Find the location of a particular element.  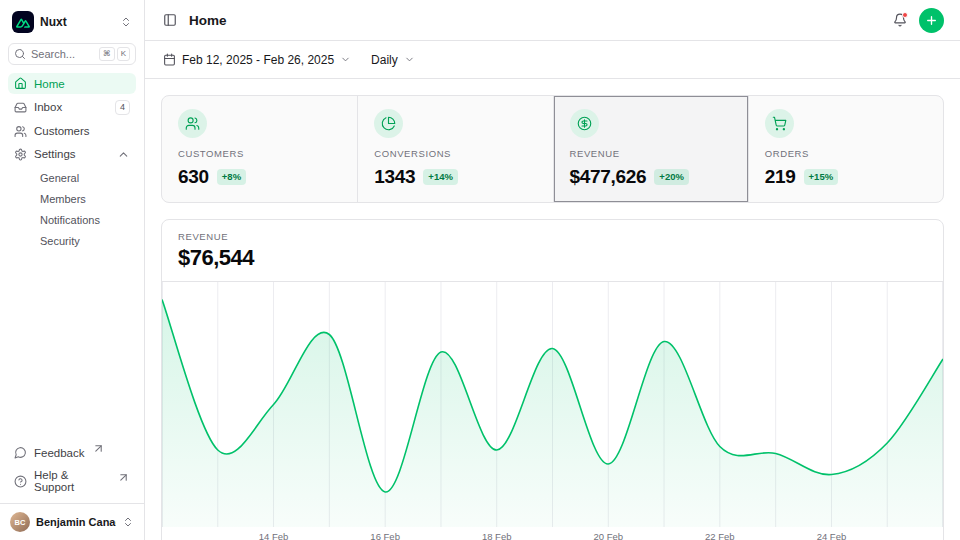

settings-subnav: General Members Notifications Security is located at coordinates (72, 210).